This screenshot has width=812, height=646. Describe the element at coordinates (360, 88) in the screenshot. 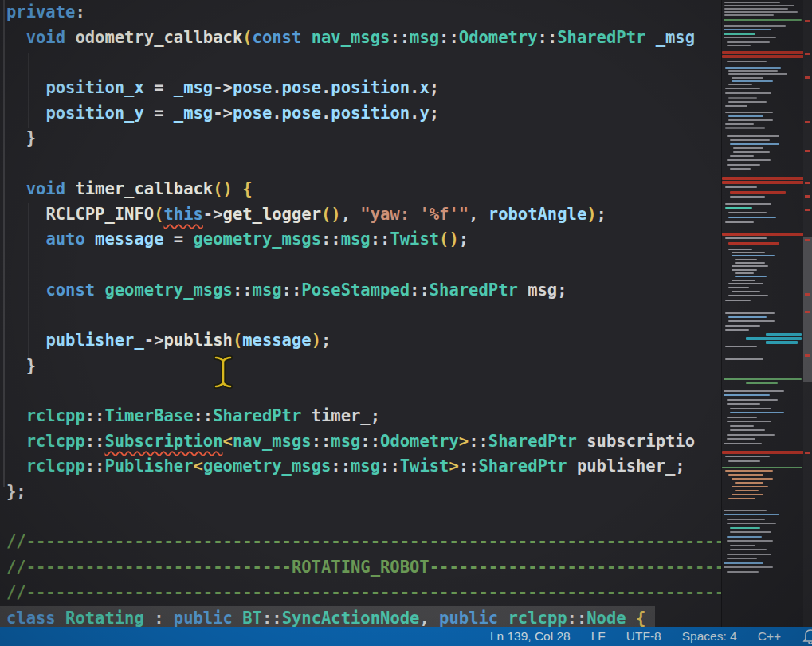

I see `code-line: position_x = _msg->pose.pose.position.x;` at that location.